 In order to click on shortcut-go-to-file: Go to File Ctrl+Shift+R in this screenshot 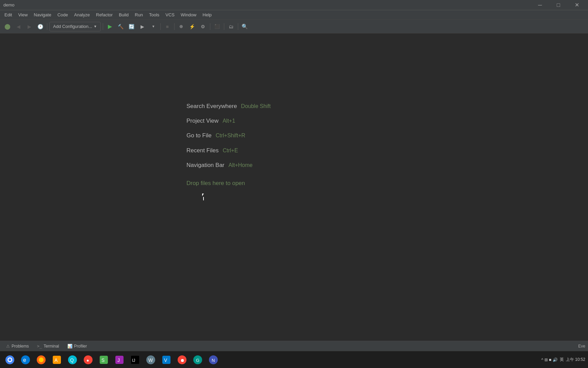, I will do `click(229, 136)`.